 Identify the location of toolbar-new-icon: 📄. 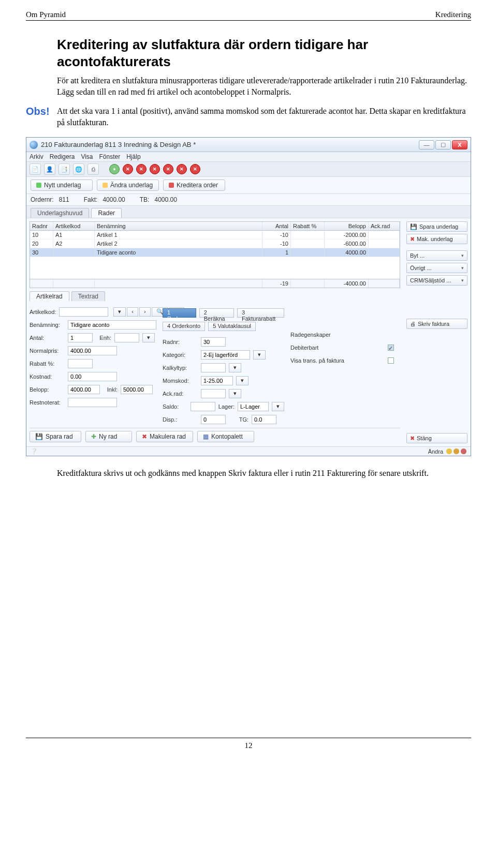
(35, 169).